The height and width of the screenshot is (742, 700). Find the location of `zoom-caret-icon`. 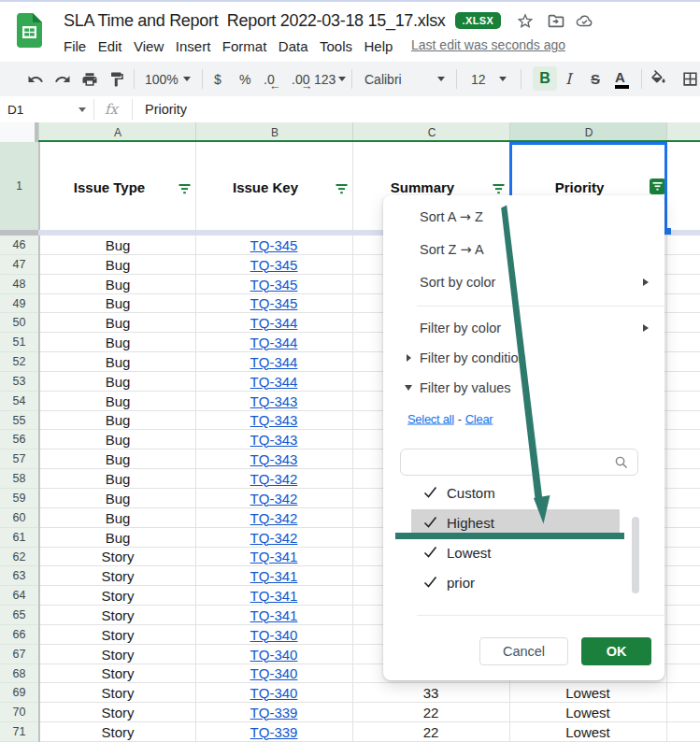

zoom-caret-icon is located at coordinates (187, 78).